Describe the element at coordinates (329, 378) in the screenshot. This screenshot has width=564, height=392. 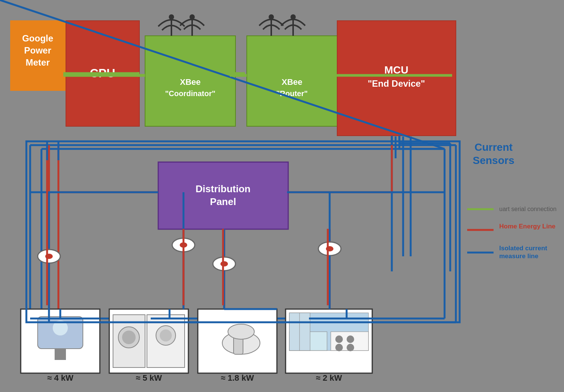
I see `svg-text: ≈ 2 kW` at that location.